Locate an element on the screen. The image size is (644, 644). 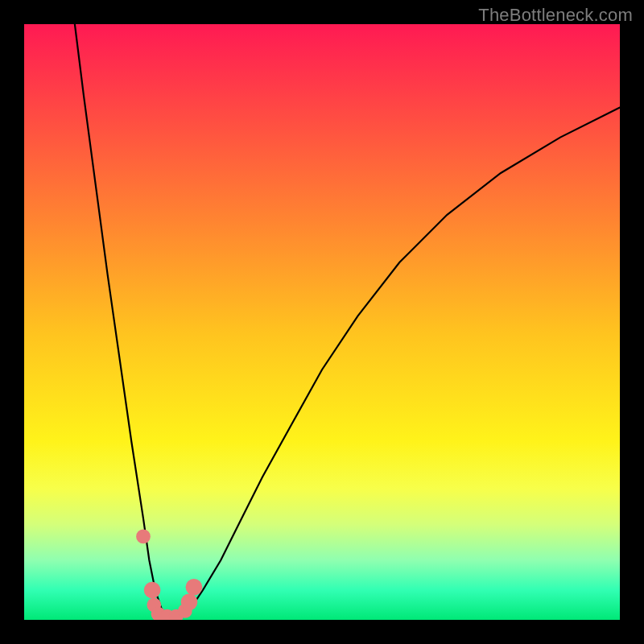
curve-markers is located at coordinates (169, 575).